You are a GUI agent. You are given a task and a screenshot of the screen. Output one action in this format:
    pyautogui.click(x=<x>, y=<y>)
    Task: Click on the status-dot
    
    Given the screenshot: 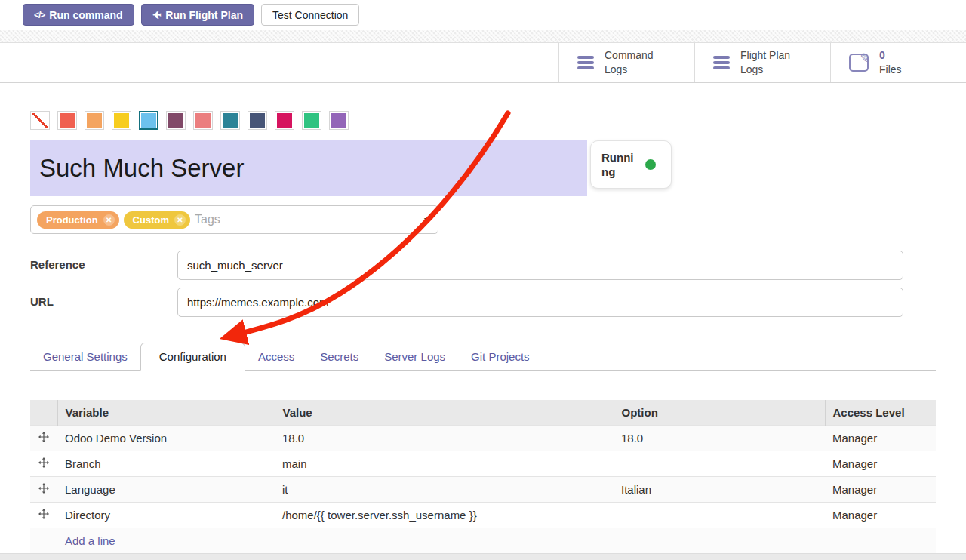 What is the action you would take?
    pyautogui.click(x=651, y=165)
    